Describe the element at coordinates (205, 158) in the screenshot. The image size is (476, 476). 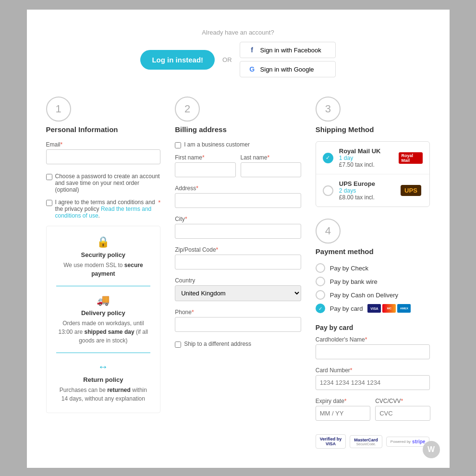
I see `first-name-label: First name*` at that location.